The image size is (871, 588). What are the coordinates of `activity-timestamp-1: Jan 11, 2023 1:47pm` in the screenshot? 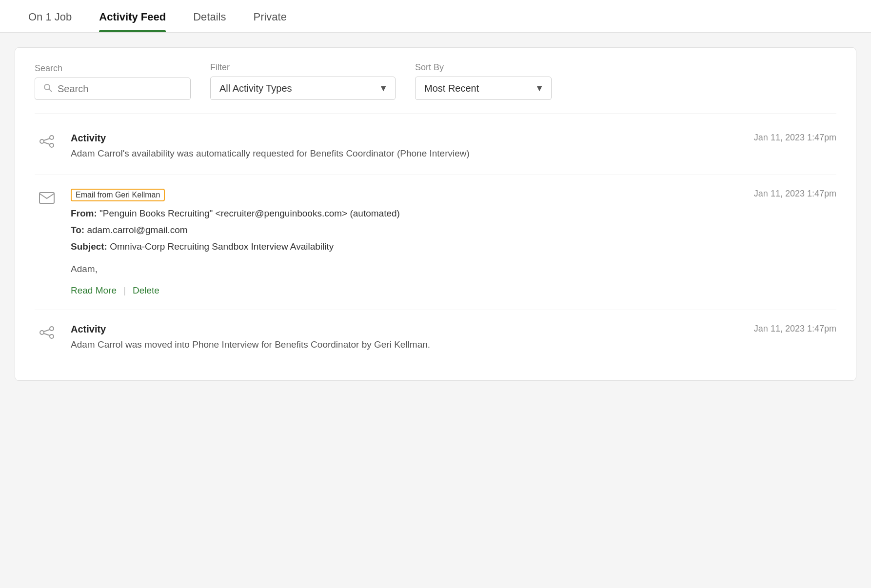 It's located at (795, 137).